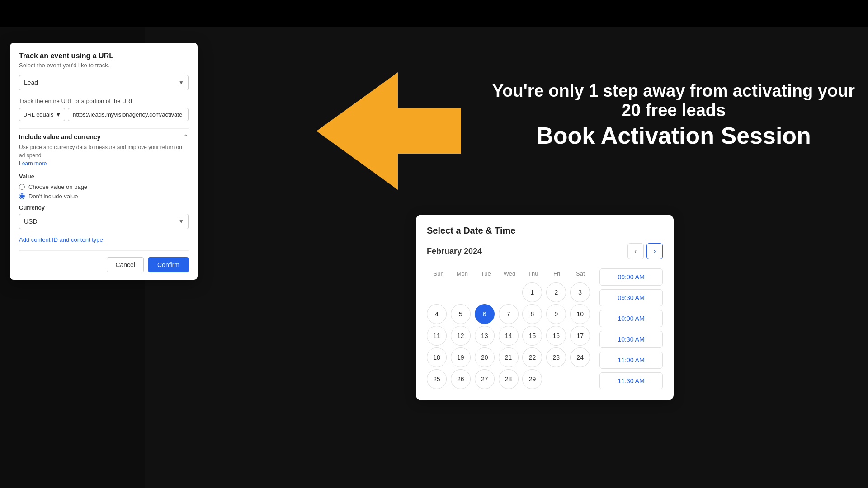 The width and height of the screenshot is (868, 488). I want to click on top-bar, so click(434, 14).